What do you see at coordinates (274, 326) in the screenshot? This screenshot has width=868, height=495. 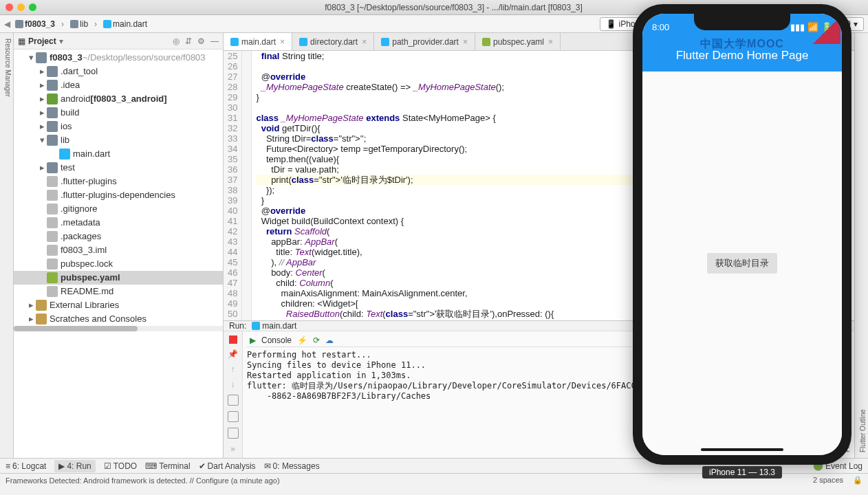 I see `run-config: main.dart` at bounding box center [274, 326].